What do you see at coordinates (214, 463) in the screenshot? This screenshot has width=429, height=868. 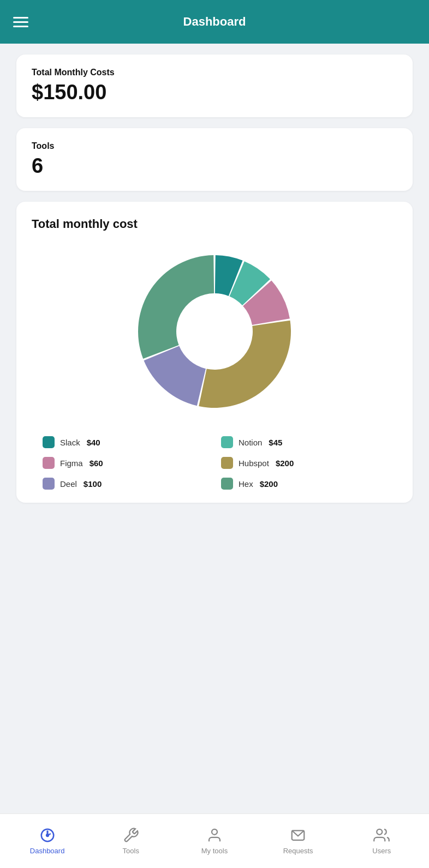 I see `chart-legend: Slack $40Notion $45Figma $60Hubspot $200…` at bounding box center [214, 463].